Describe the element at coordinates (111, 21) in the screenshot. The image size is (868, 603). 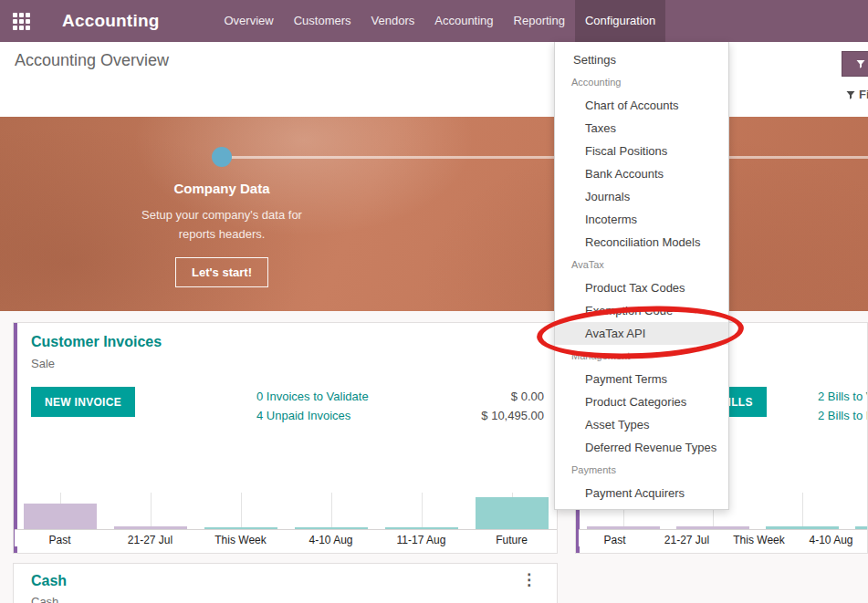
I see `app-title: Accounting` at that location.